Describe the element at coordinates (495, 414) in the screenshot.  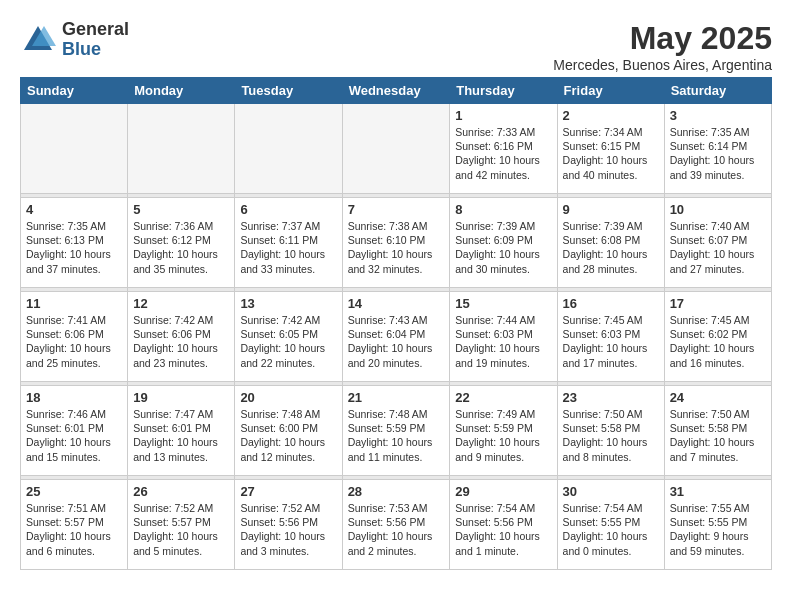
I see `sunrise: Sunrise: 7:49 AM` at that location.